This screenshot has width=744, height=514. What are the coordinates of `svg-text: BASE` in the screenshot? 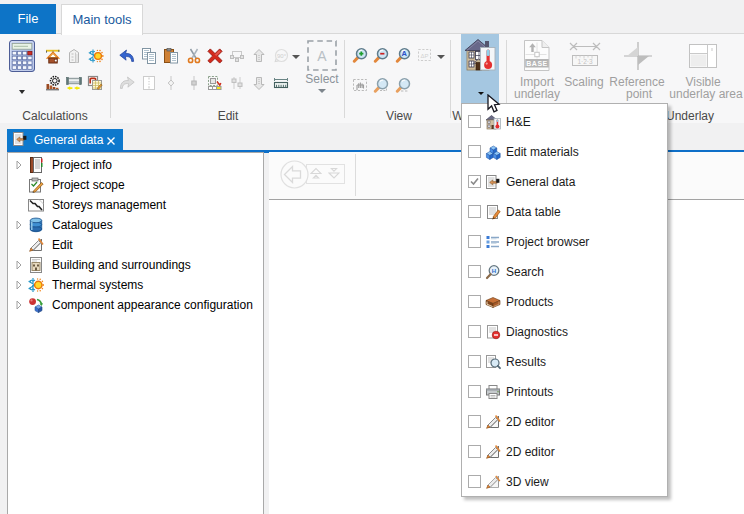 It's located at (536, 64).